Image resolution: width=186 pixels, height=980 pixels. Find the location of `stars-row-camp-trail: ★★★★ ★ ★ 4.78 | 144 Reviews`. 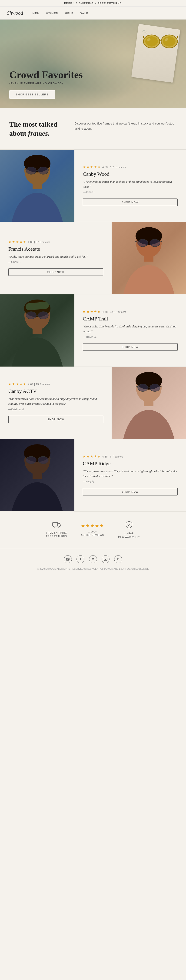

stars-row-camp-trail: ★★★★ ★ ★ 4.78 | 144 Reviews is located at coordinates (130, 312).